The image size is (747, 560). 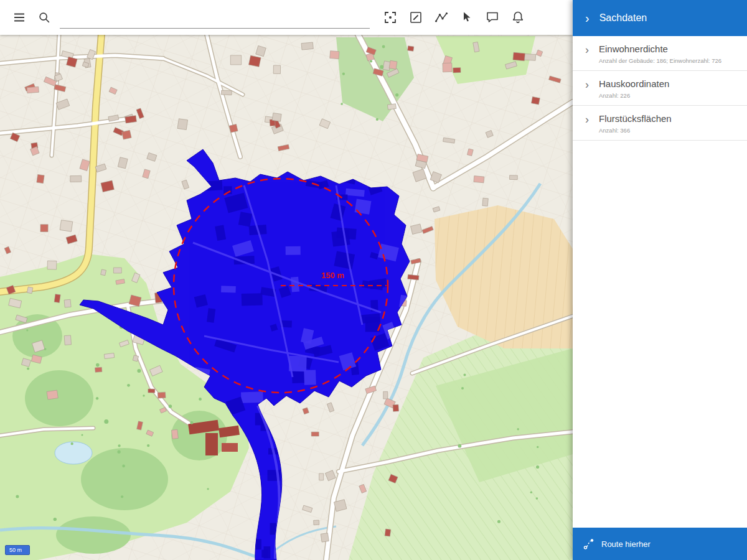 What do you see at coordinates (16, 550) in the screenshot?
I see `scale-label: 50 m` at bounding box center [16, 550].